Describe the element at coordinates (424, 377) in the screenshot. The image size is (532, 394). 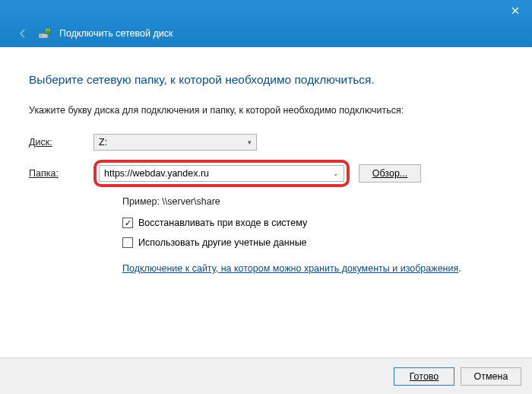
I see `finish-label: Готово` at that location.